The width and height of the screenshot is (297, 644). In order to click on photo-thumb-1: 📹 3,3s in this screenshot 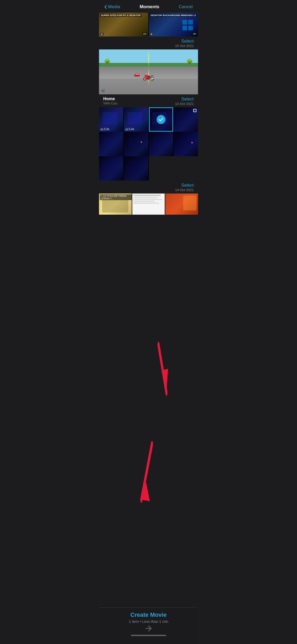, I will do `click(111, 119)`.